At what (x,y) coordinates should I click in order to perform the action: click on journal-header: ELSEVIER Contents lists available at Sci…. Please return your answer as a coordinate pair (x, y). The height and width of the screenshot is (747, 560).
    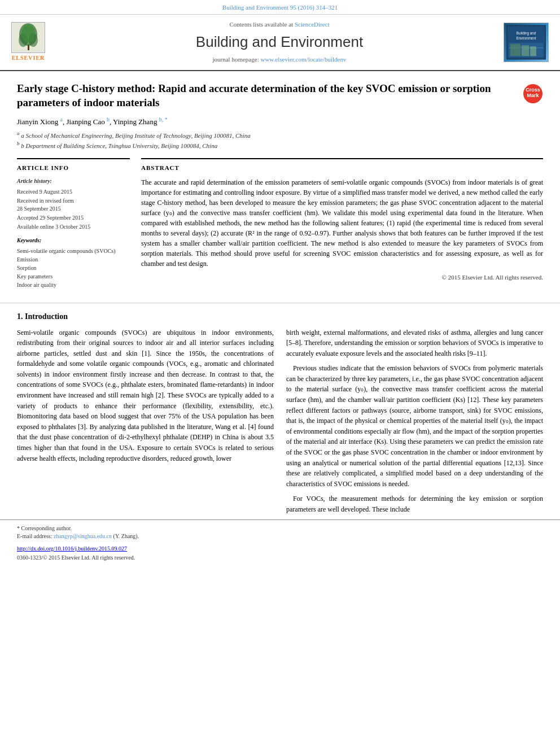
    Looking at the image, I should click on (280, 43).